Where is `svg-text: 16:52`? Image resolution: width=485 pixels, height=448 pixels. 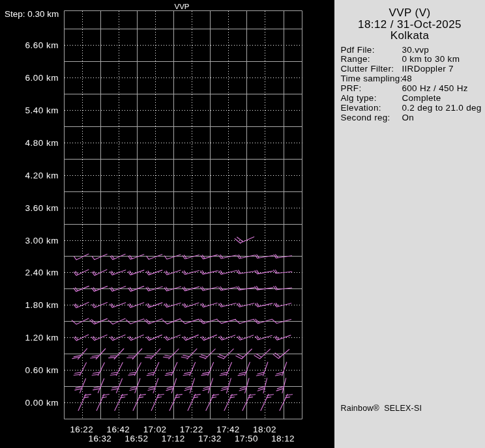 svg-text: 16:52 is located at coordinates (137, 439).